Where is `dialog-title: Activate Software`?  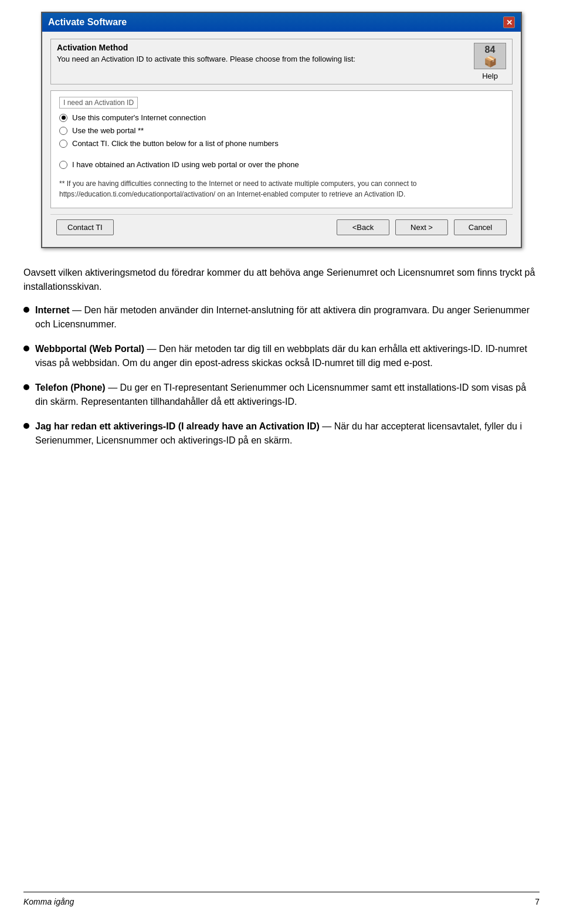 dialog-title: Activate Software is located at coordinates (87, 22).